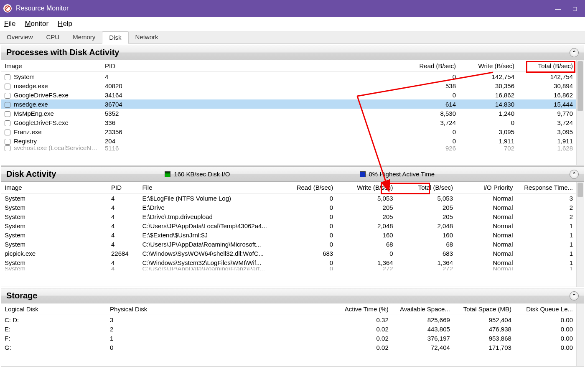 The image size is (585, 392). What do you see at coordinates (123, 253) in the screenshot?
I see `cell: 22684` at bounding box center [123, 253].